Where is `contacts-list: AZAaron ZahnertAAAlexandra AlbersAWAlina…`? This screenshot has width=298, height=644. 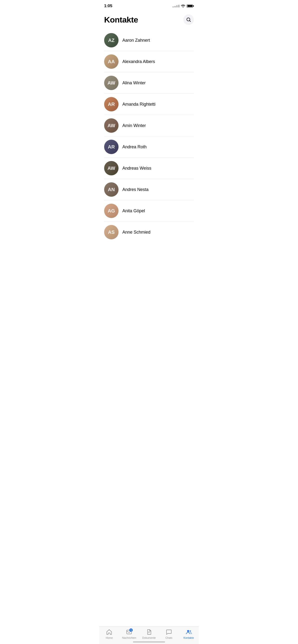 contacts-list: AZAaron ZahnertAAAlexandra AlbersAWAlina… is located at coordinates (149, 147).